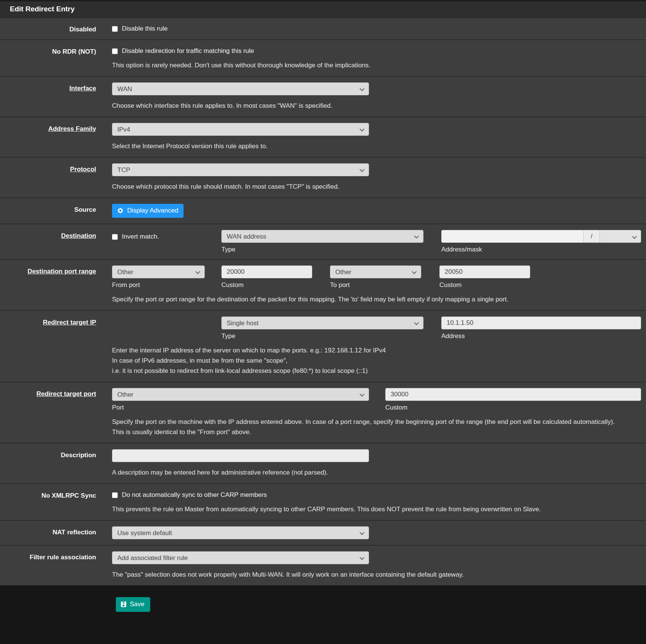  What do you see at coordinates (322, 250) in the screenshot?
I see `destination-type-sublabel: Type` at bounding box center [322, 250].